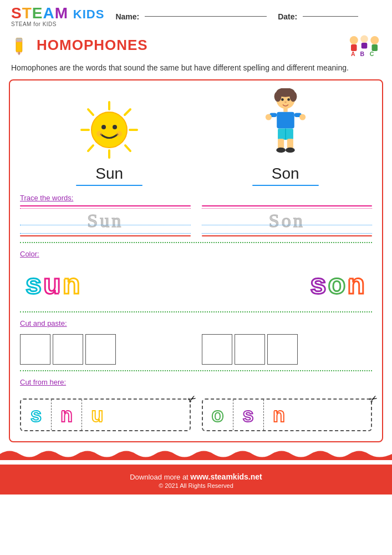 The height and width of the screenshot is (555, 392). Describe the element at coordinates (47, 198) in the screenshot. I see `trace-label: Trace the words:` at that location.